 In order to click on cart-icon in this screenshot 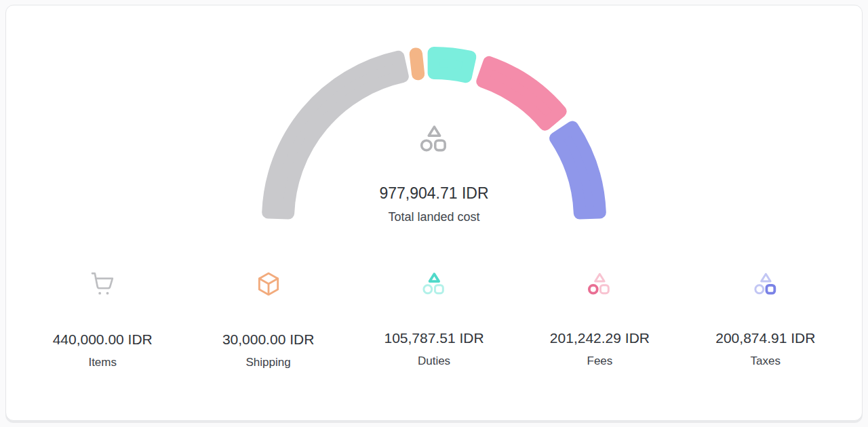, I will do `click(102, 284)`.